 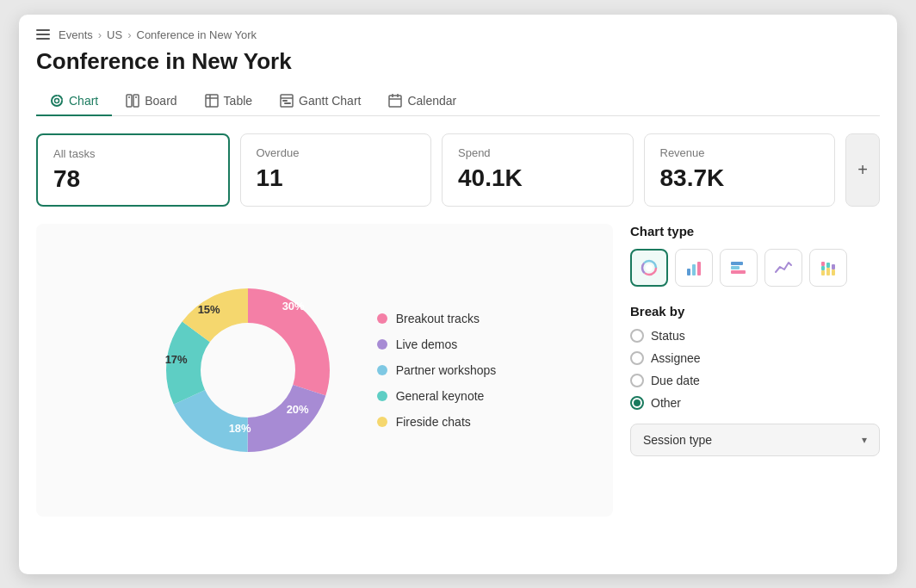 What do you see at coordinates (458, 34) in the screenshot?
I see `breadcrumb: Events › US › Conference in New York` at bounding box center [458, 34].